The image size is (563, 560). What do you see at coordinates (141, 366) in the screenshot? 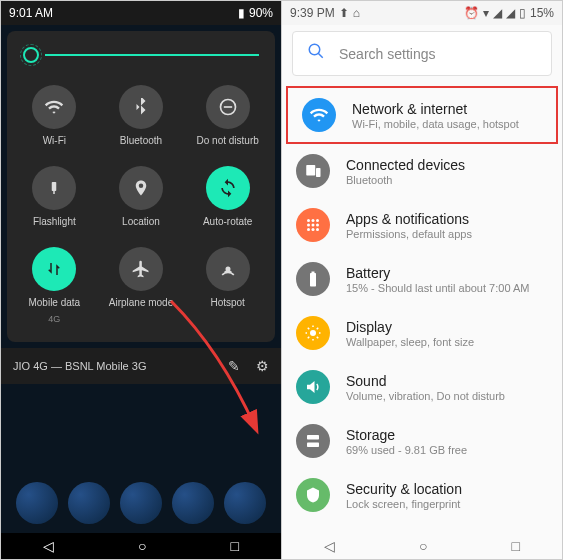
I see `qs-footer: JIO 4G — BSNL Mobile 3G ✎ ⚙` at bounding box center [141, 366].